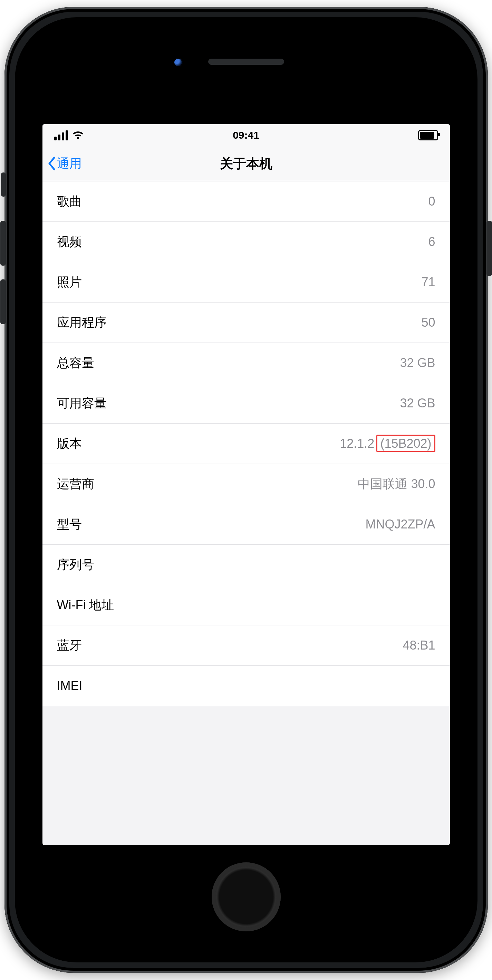 This screenshot has width=492, height=980. I want to click on row-label: 序列号, so click(76, 565).